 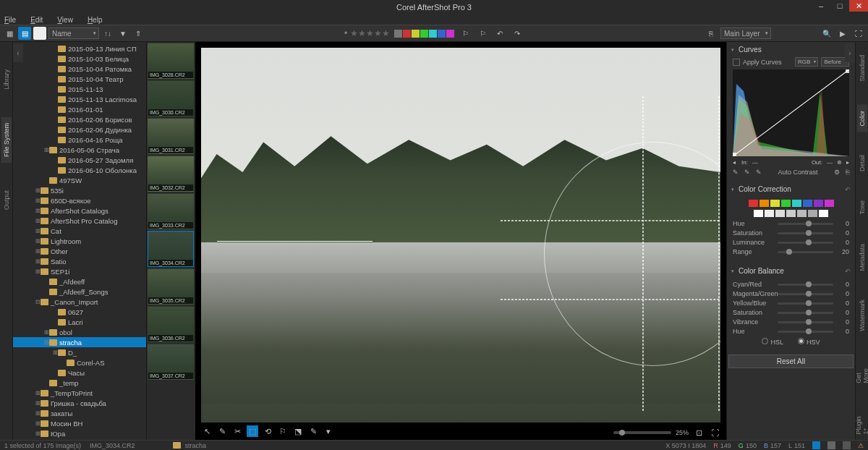 I want to click on tree-item: 2016-05-27 Задомля, so click(x=80, y=160).